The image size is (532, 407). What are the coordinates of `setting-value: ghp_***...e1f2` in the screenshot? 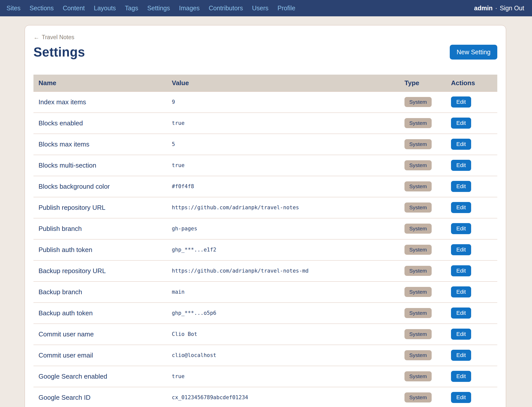 It's located at (283, 250).